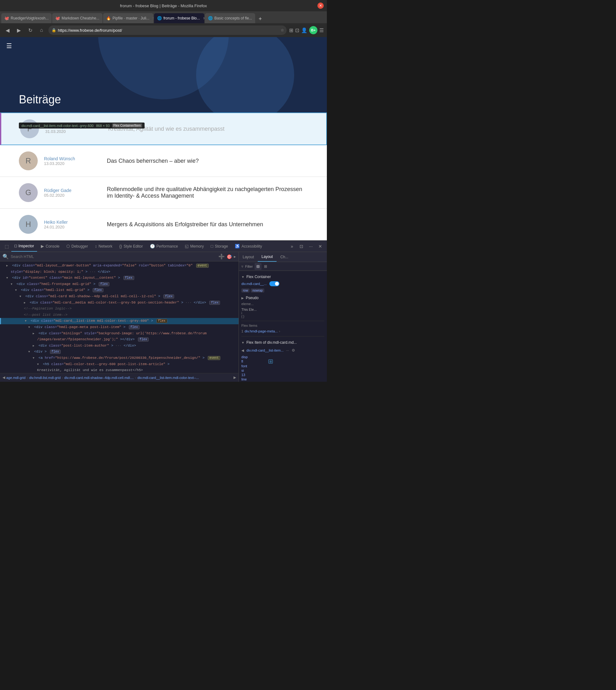 The image size is (616, 690). What do you see at coordinates (119, 284) in the screenshot?
I see `html-line-3: <div class="hmdl-frontpage mdl-grid" > f…` at bounding box center [119, 284].